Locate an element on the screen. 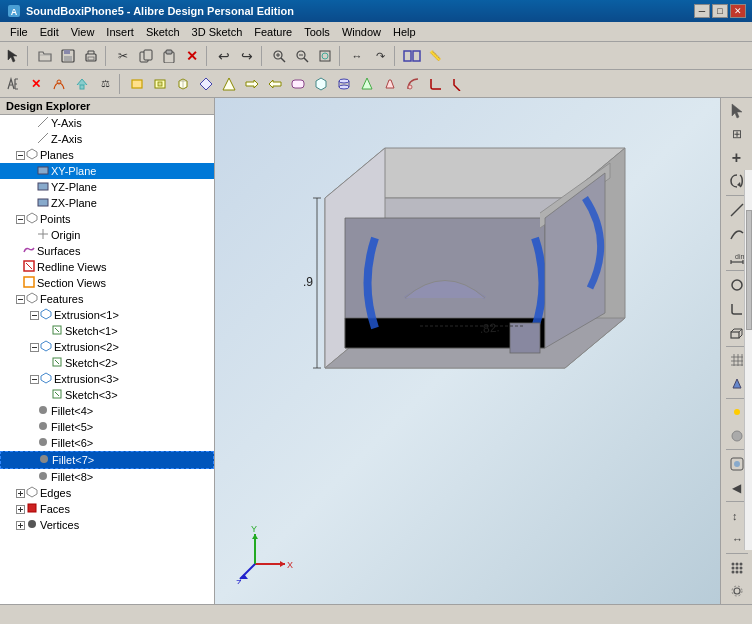 The width and height of the screenshot is (752, 624). tree-item-z-axis: Z-Axis is located at coordinates (107, 139).